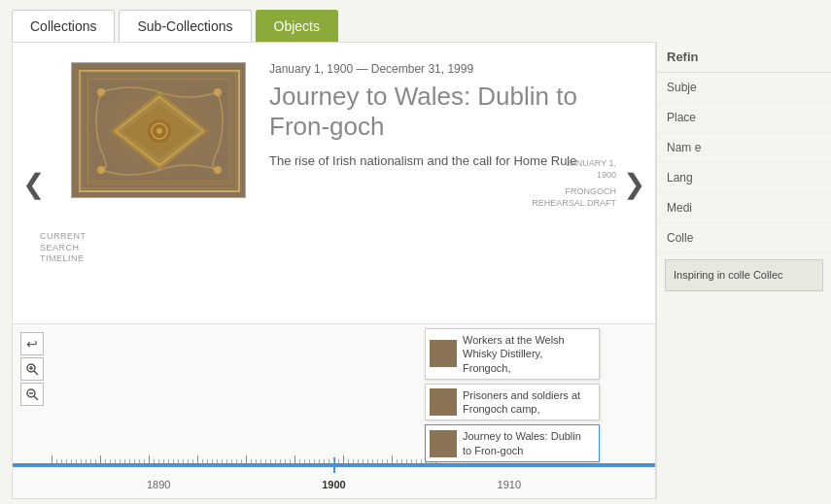 This screenshot has height=504, width=831. I want to click on card-text-1: Workers at the Welsh Whisky Distillery, …, so click(527, 353).